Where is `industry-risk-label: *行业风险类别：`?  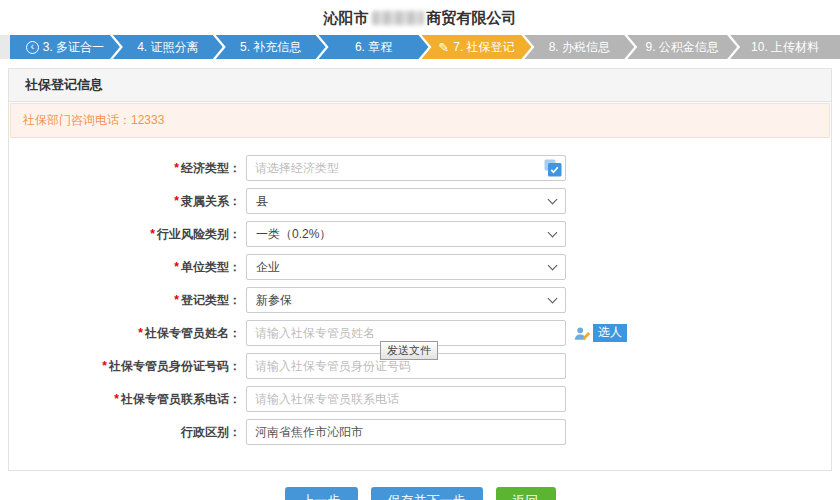
industry-risk-label: *行业风险类别： is located at coordinates (125, 234).